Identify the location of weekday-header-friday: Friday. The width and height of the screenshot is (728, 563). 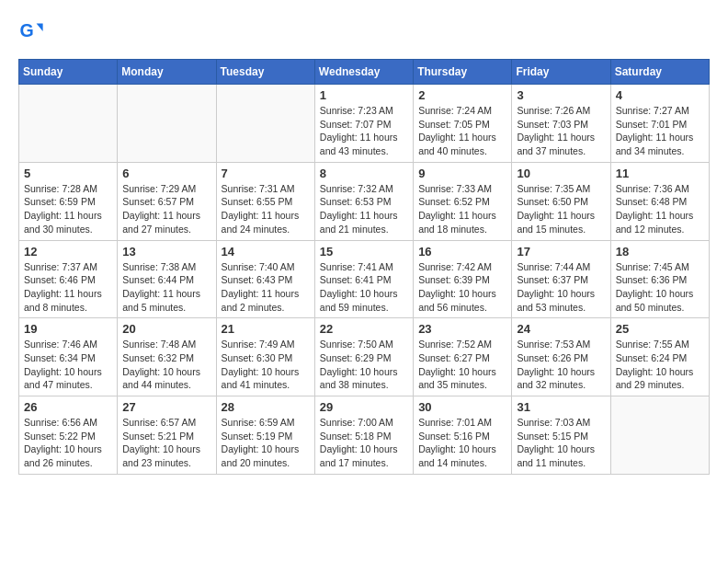
(561, 72).